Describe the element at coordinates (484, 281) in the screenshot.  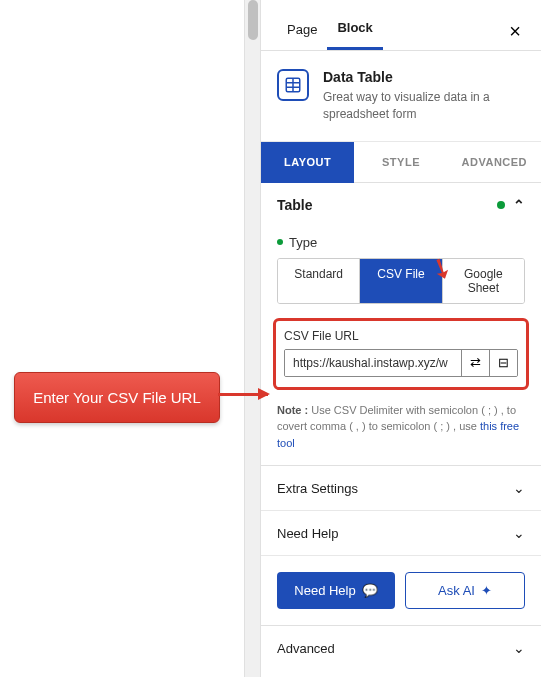
I see `type-gsheet-button: Google Sheet` at that location.